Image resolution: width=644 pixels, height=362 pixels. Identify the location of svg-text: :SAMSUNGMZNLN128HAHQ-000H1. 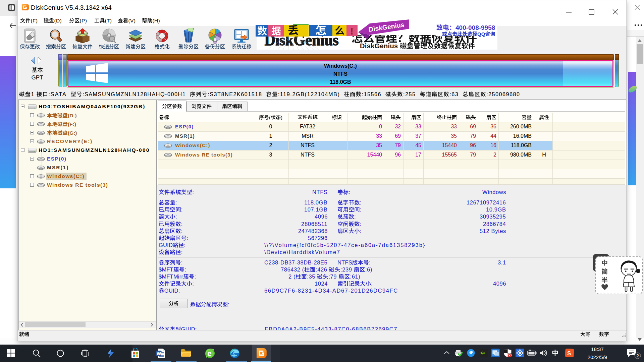
(134, 94).